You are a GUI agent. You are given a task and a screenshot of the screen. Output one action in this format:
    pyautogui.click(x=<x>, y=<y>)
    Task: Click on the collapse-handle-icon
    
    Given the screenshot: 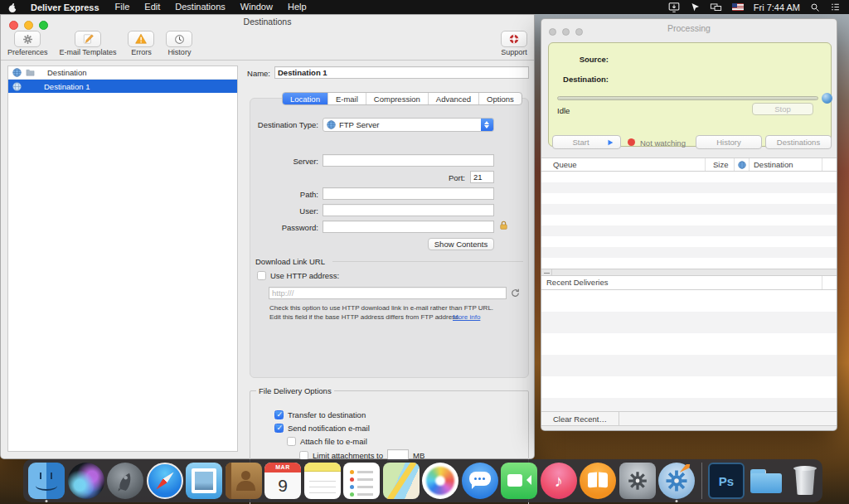 What is the action you would take?
    pyautogui.click(x=547, y=272)
    